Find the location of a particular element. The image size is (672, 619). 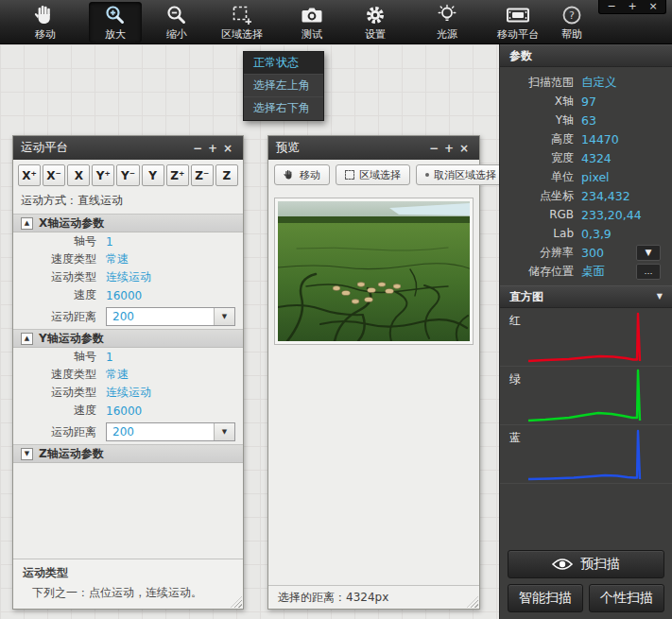

window-minimize-button: − is located at coordinates (612, 7).